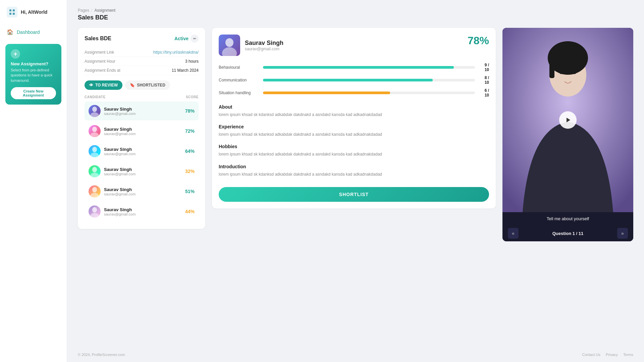 This screenshot has height=362, width=644. I want to click on score-bar-label: Situation handling, so click(239, 93).